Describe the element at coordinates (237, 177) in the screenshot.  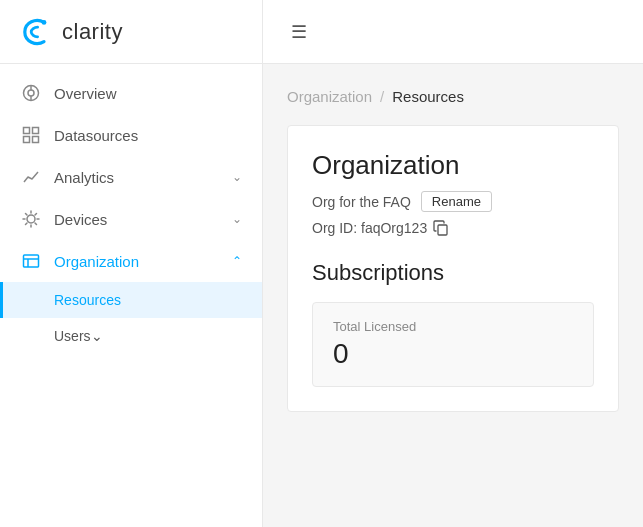
I see `analytics-chevron-down-icon: ⌄` at that location.